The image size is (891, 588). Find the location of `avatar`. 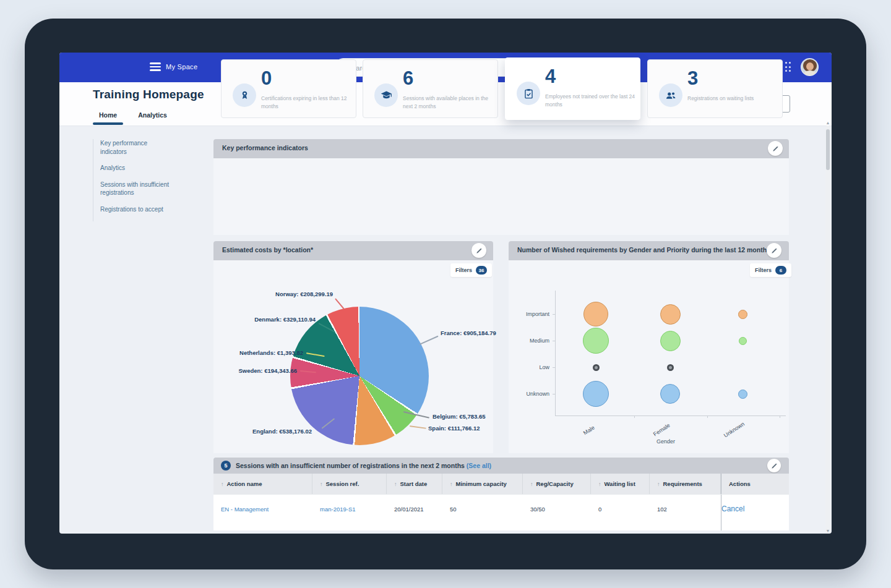

avatar is located at coordinates (809, 67).